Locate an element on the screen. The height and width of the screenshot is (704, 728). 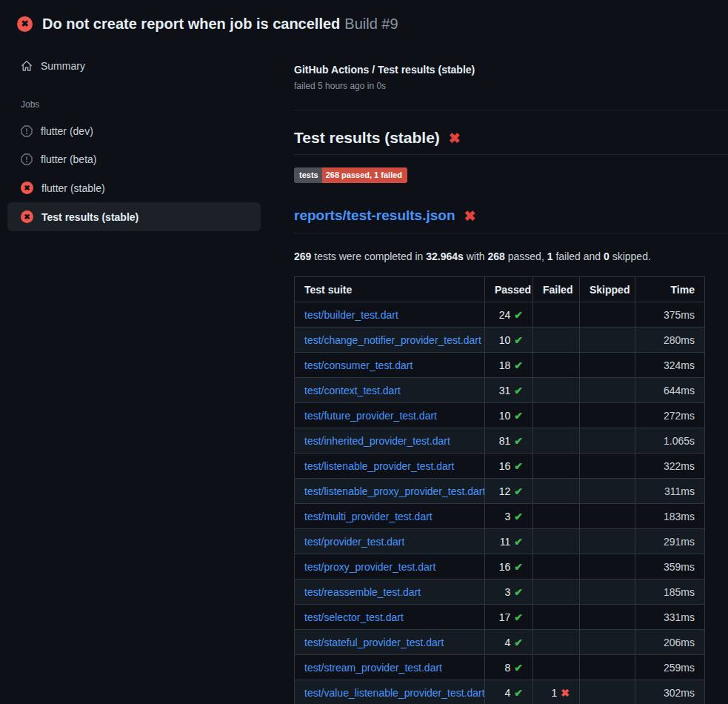
sidebar-summary-label: Summary is located at coordinates (63, 66).